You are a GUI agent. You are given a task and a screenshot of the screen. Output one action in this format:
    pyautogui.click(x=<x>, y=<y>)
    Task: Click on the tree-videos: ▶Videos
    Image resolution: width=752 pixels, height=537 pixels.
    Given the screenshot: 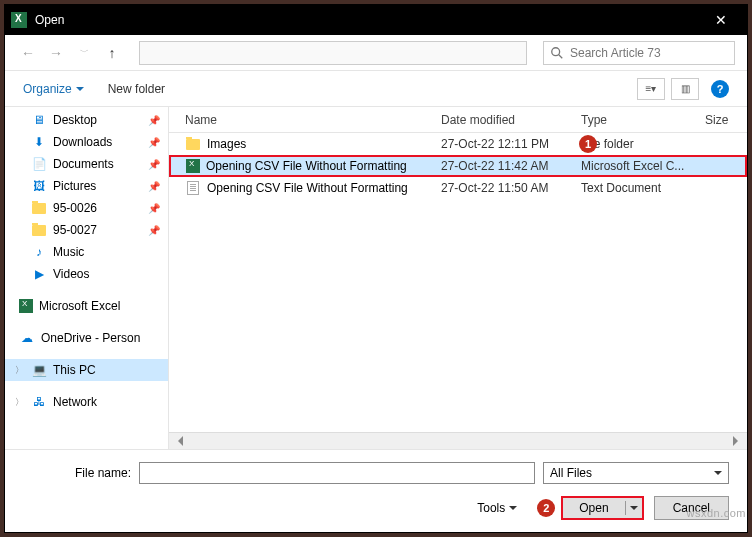 What is the action you would take?
    pyautogui.click(x=86, y=274)
    